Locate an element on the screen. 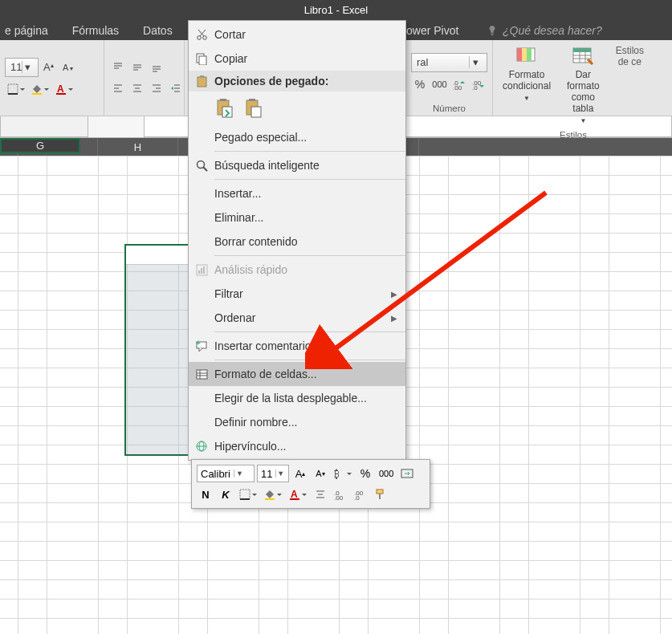  mini-fill-color-button is located at coordinates (273, 494).